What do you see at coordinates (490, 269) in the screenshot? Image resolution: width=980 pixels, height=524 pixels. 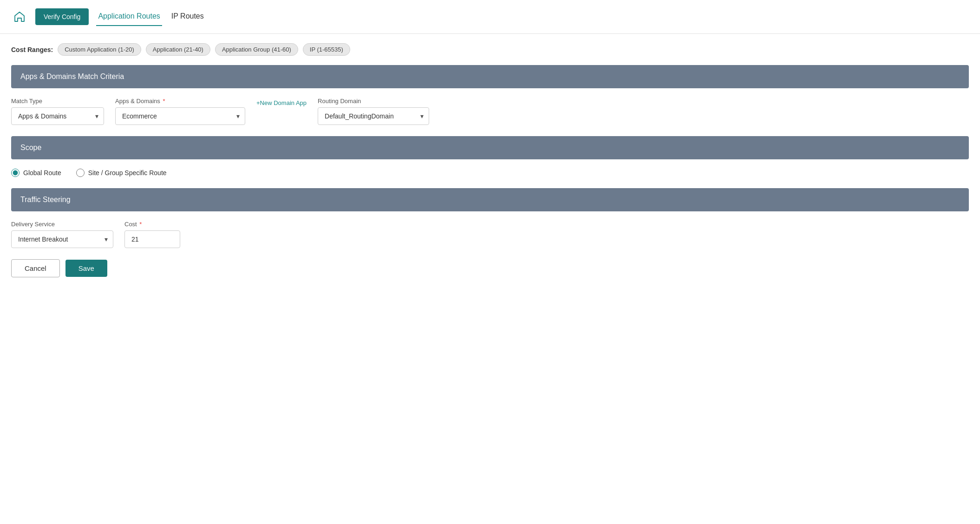 I see `button-row: Cancel Save` at bounding box center [490, 269].